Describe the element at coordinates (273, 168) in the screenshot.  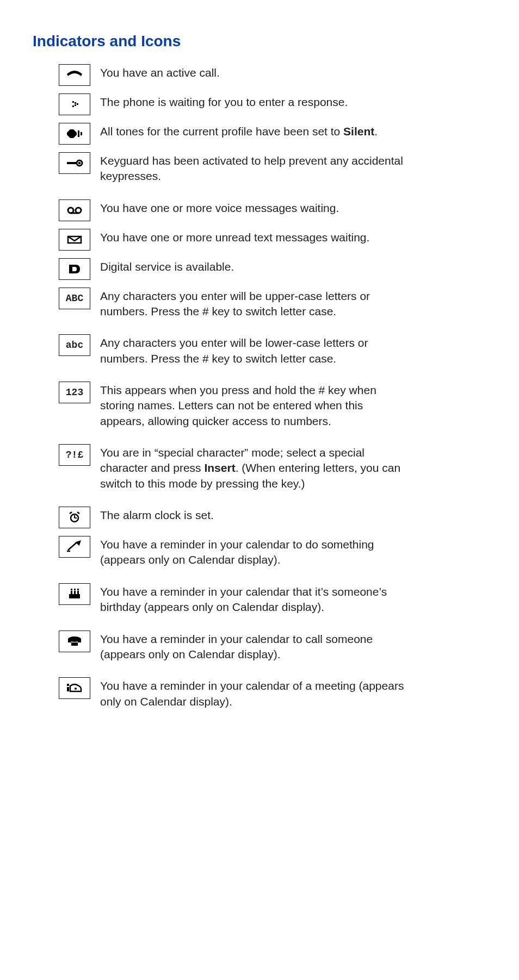
I see `indicator-row: Keyguard has been activated to help prev…` at that location.